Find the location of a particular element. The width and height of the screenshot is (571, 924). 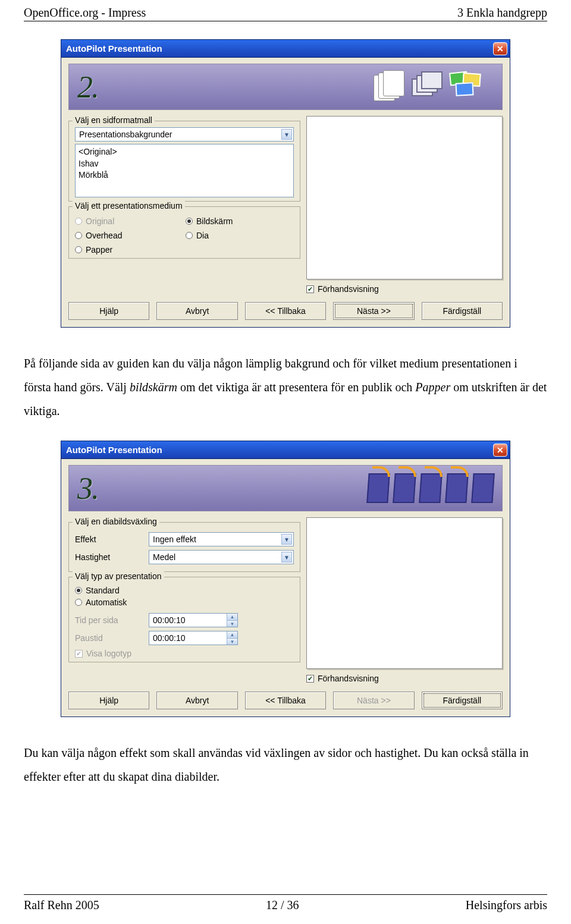

group-slide-transition: Välj en diabildsväxling Effekt Ingen eff… is located at coordinates (184, 547).